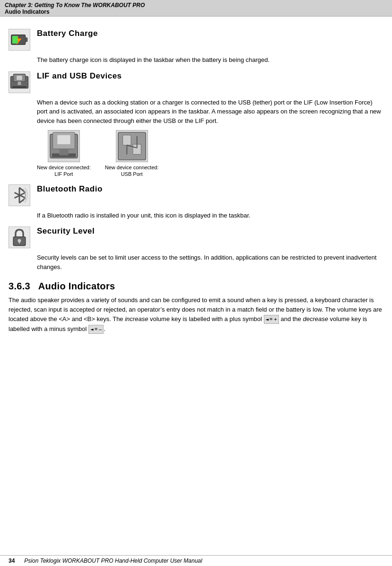 The width and height of the screenshot is (392, 566). I want to click on security-title: Security Level, so click(66, 231).